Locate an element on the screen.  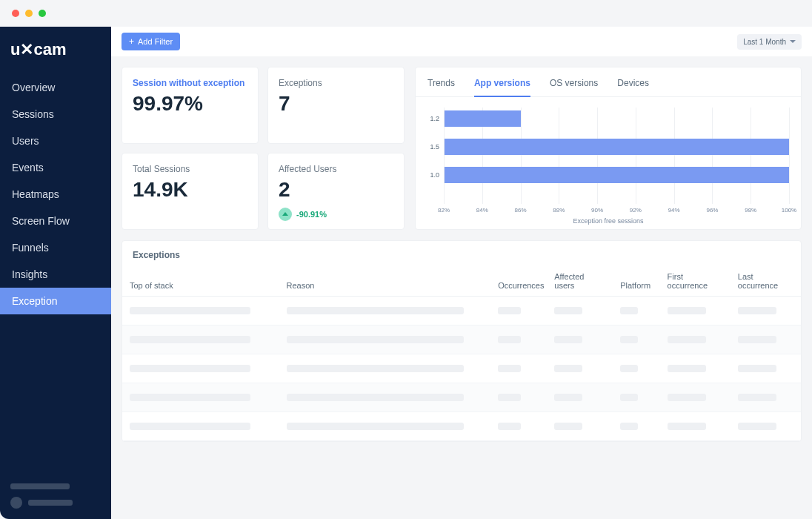
window-maximize-dot is located at coordinates (42, 13).